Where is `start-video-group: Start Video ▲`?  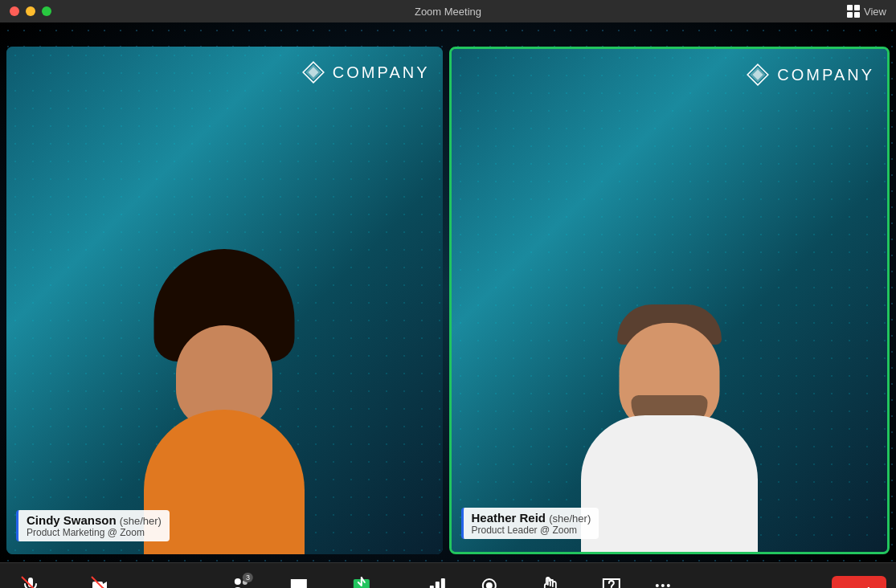
start-video-group: Start Video ▲ is located at coordinates (108, 580).